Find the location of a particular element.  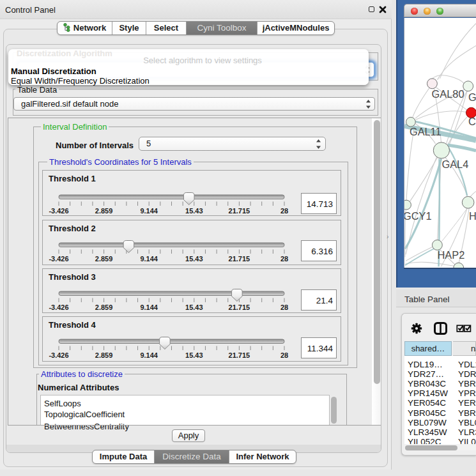

svg-text: HAP2 is located at coordinates (451, 255).